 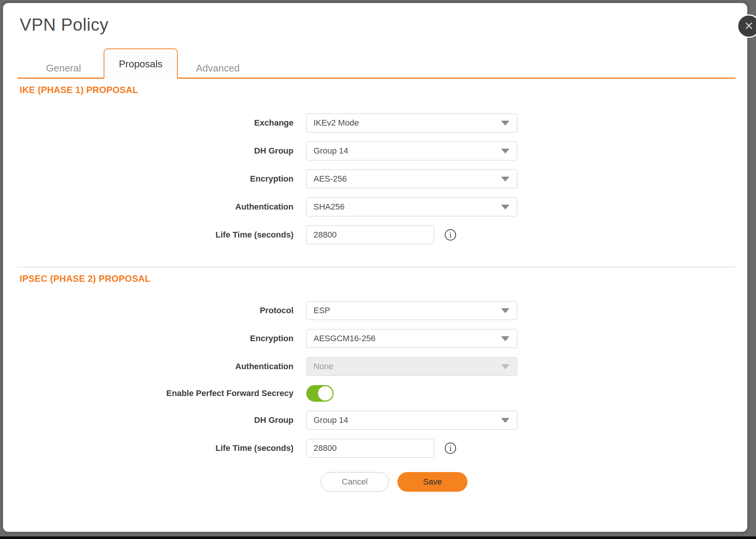 I want to click on close-icon: ✕, so click(x=749, y=26).